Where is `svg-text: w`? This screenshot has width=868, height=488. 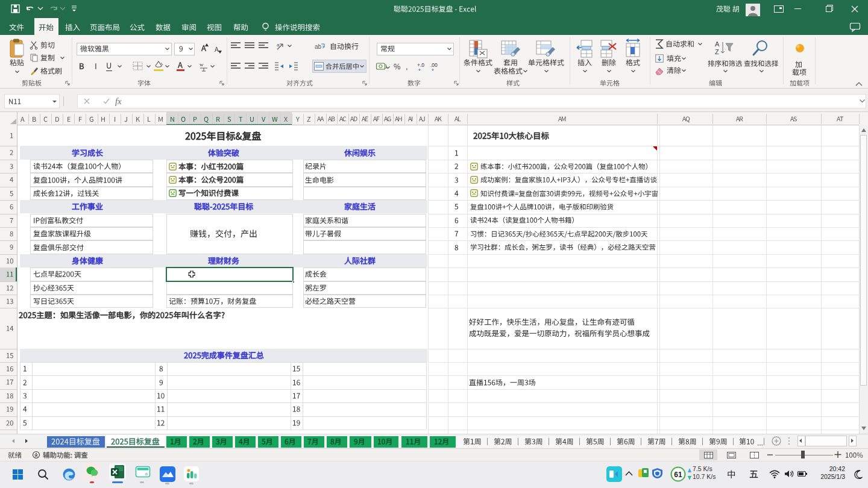 svg-text: w is located at coordinates (201, 64).